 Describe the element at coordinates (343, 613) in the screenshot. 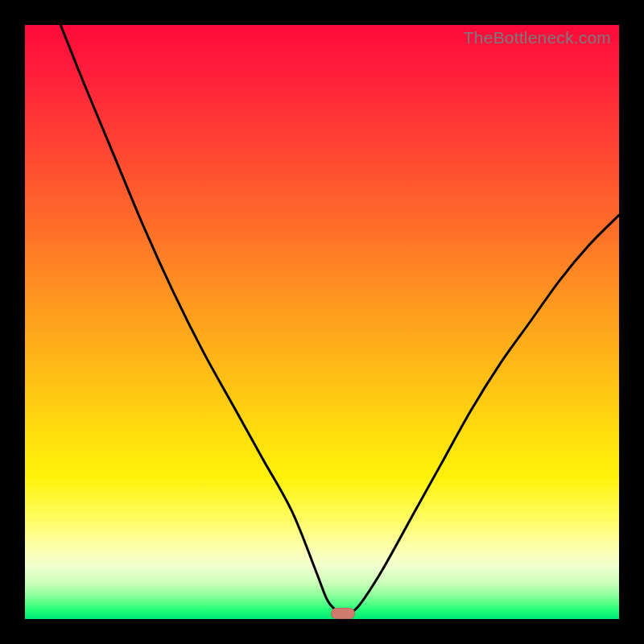

I see `optimal-marker` at that location.